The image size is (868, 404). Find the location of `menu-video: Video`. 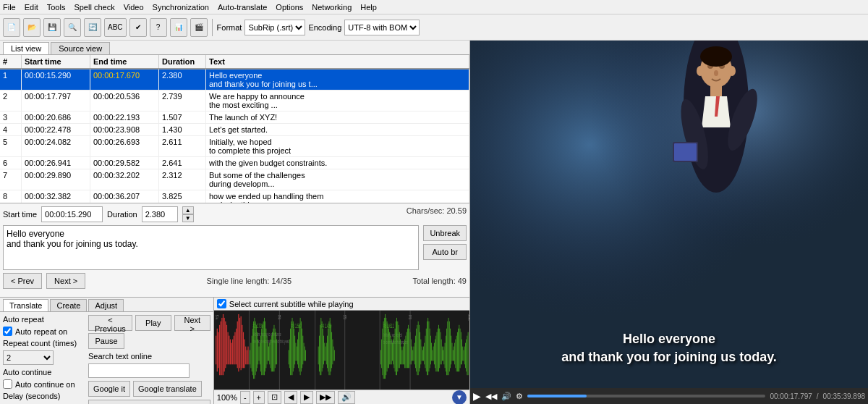

menu-video: Video is located at coordinates (134, 7).